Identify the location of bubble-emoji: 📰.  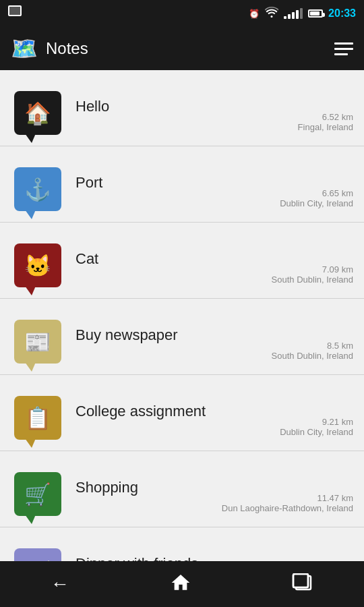
(38, 342).